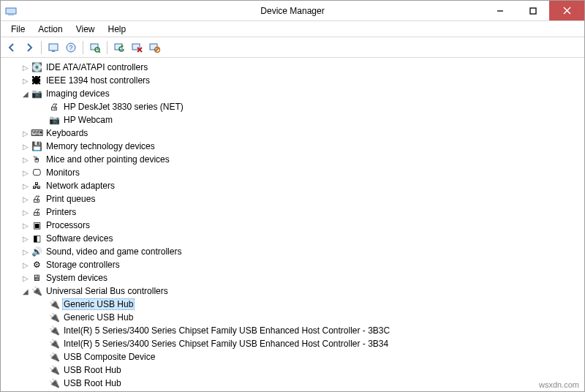 This screenshot has width=585, height=392. I want to click on toolbar: ?, so click(292, 48).